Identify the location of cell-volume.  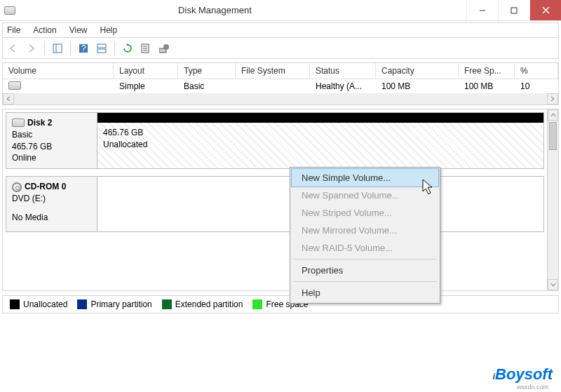
(58, 87).